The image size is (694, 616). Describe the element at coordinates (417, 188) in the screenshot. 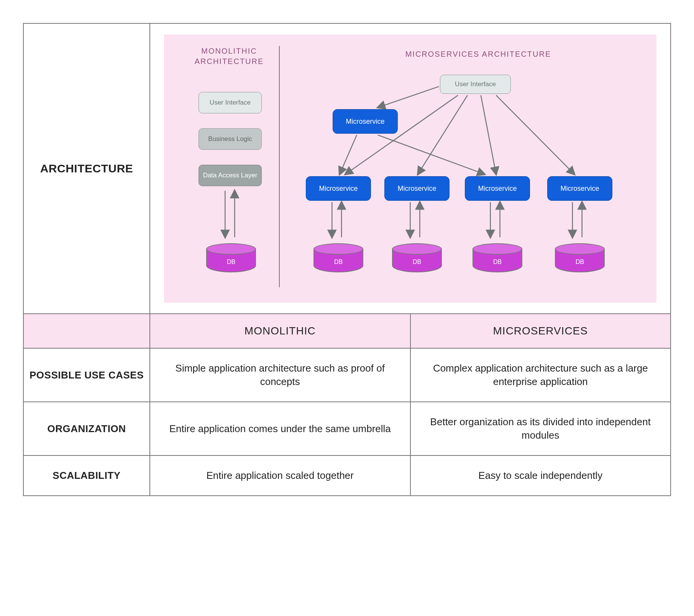

I see `microservice-box-2: Microservice` at that location.